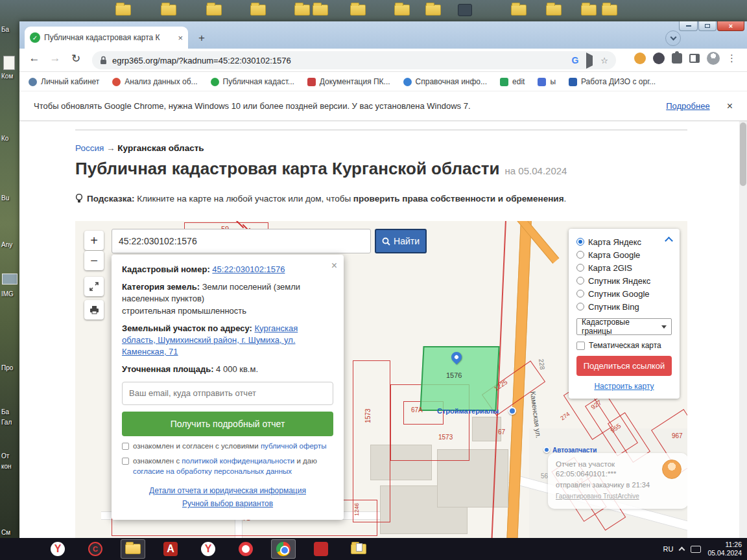 The height and width of the screenshot is (560, 747). Describe the element at coordinates (228, 491) in the screenshot. I see `report-details-link: Детали отчета и юридическая информация` at that location.